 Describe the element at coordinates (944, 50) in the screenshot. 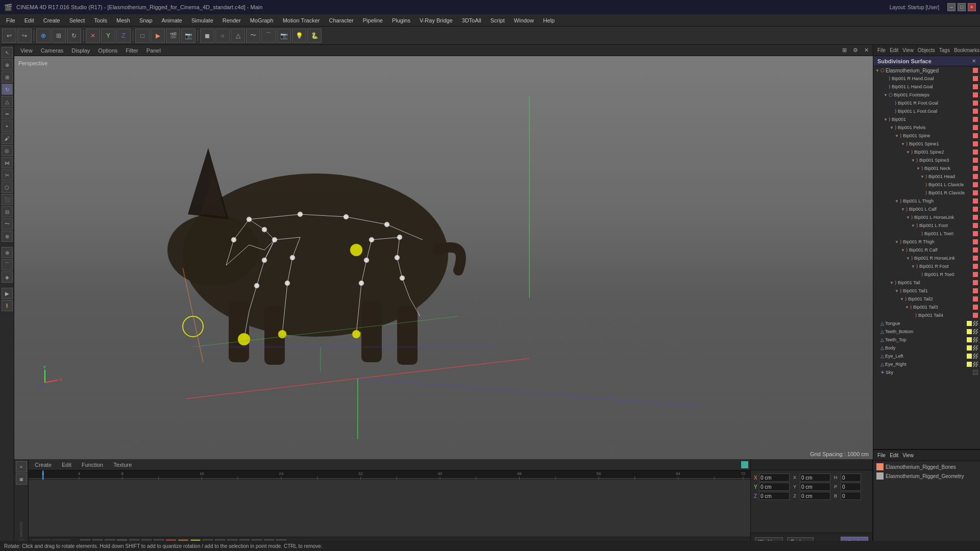

I see `om-tags: Tags` at that location.